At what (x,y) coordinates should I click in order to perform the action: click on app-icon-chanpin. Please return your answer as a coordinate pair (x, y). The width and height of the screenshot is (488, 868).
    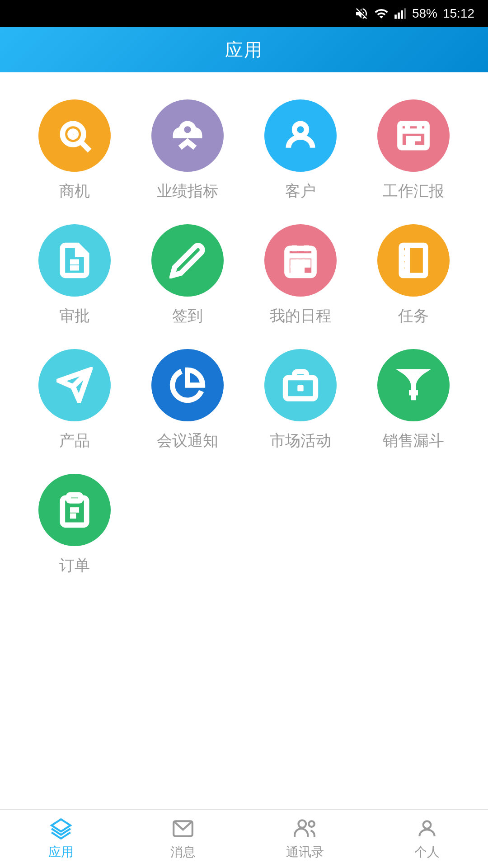
    Looking at the image, I should click on (75, 385).